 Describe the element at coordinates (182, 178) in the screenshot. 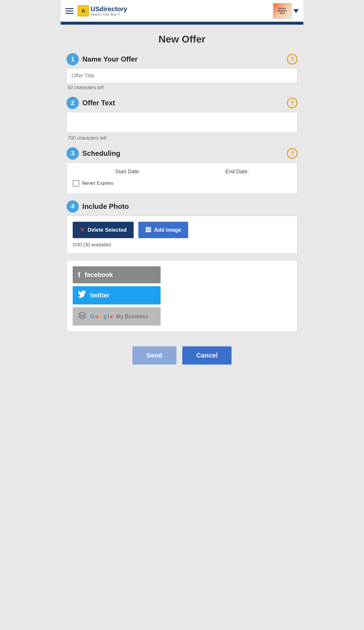

I see `scheduling-box: Start Date: End Date: Never Expires` at that location.